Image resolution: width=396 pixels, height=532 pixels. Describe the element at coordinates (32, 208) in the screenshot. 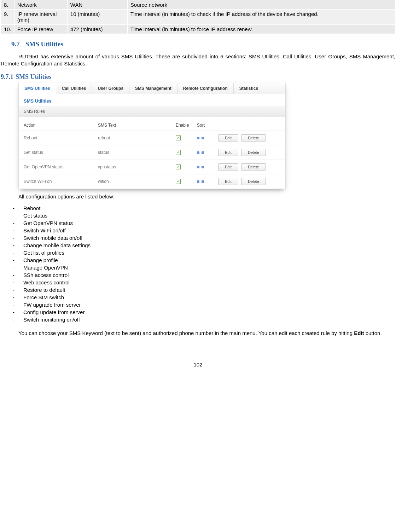

I see `option-text: Reboot` at that location.